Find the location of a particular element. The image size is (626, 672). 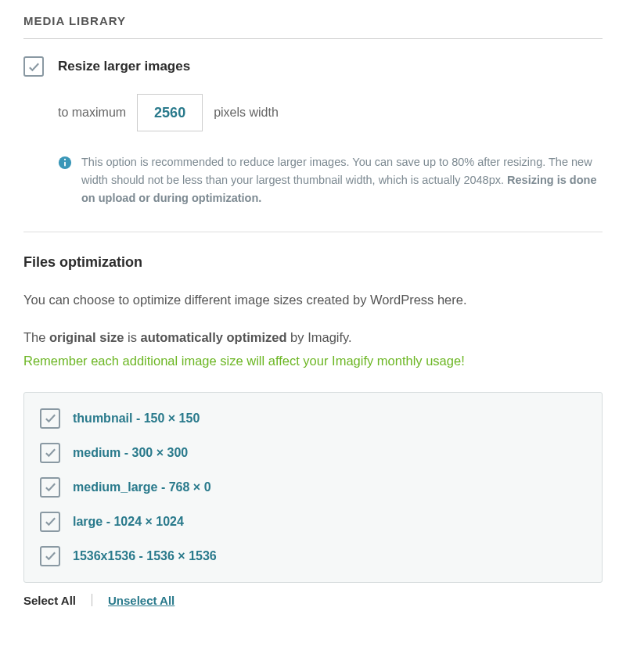

info-icon is located at coordinates (65, 163).